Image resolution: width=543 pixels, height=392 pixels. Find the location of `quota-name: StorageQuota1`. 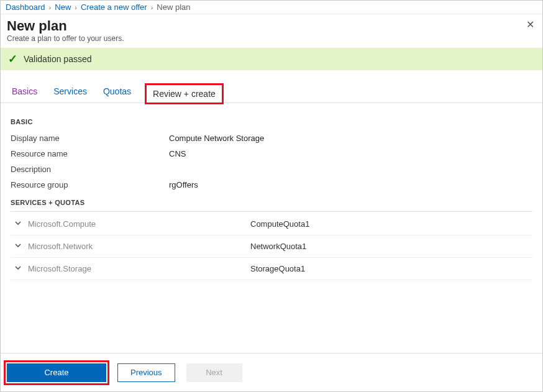

quota-name: StorageQuota1 is located at coordinates (278, 268).